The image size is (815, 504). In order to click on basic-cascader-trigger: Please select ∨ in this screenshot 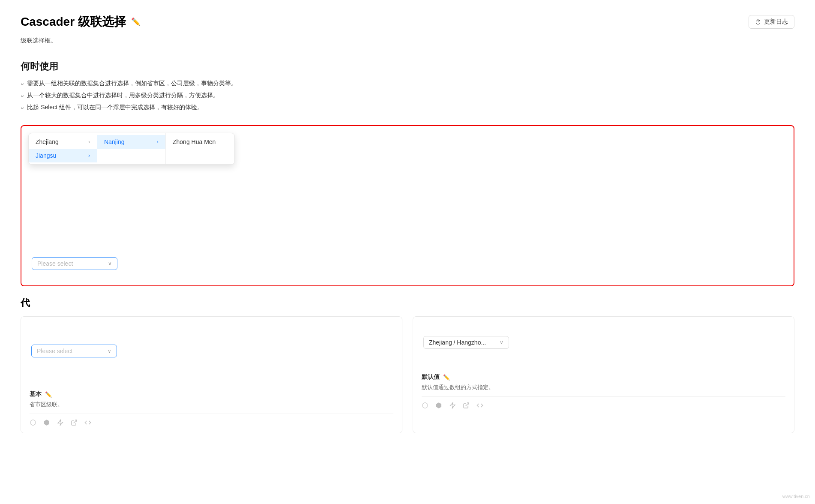, I will do `click(74, 351)`.